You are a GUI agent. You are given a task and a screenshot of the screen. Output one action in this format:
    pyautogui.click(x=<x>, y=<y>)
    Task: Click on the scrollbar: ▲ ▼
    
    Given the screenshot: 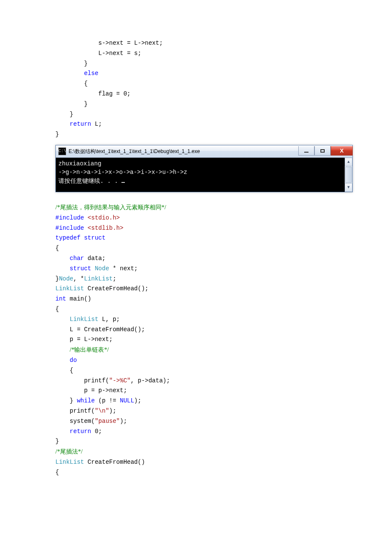 What is the action you would take?
    pyautogui.click(x=349, y=175)
    